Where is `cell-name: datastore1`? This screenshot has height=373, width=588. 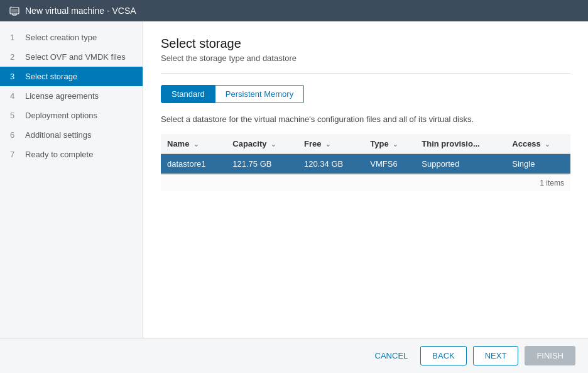
cell-name: datastore1 is located at coordinates (193, 164).